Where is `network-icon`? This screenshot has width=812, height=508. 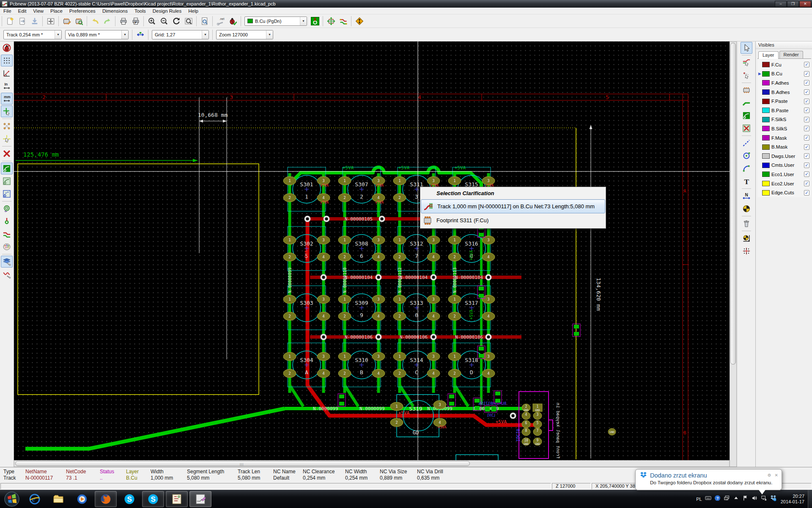
network-icon is located at coordinates (764, 499).